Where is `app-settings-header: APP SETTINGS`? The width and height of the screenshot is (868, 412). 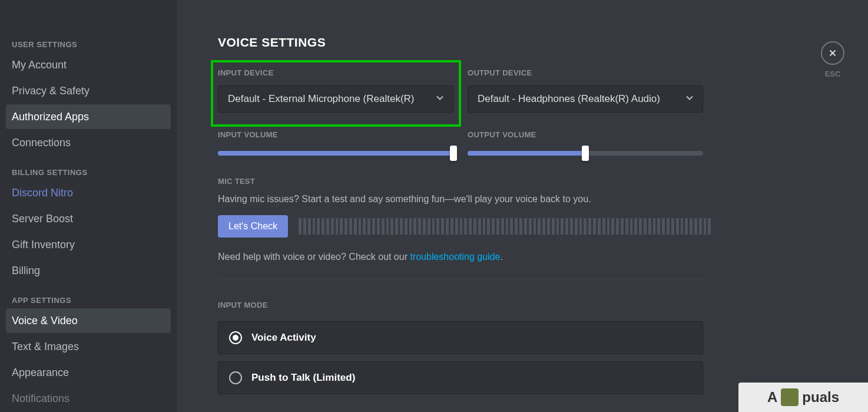 app-settings-header: APP SETTINGS is located at coordinates (88, 299).